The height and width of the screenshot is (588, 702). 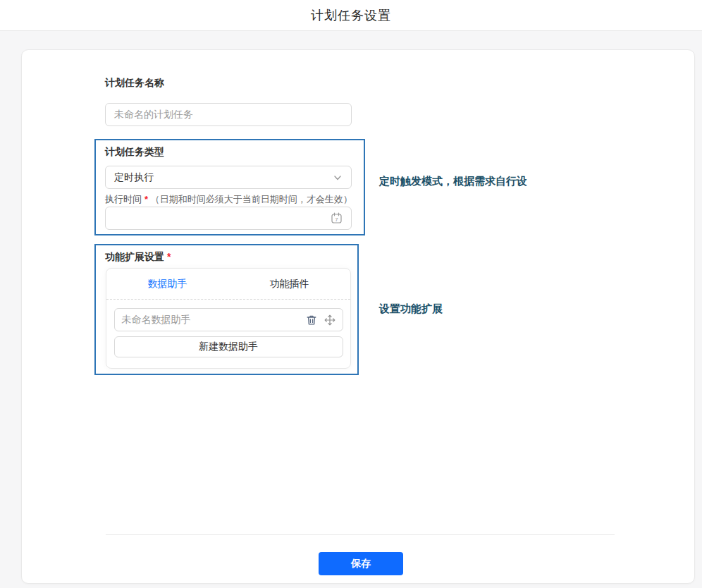 What do you see at coordinates (453, 182) in the screenshot?
I see `annotation-task-type: 定时触发模式，根据需求自行设` at bounding box center [453, 182].